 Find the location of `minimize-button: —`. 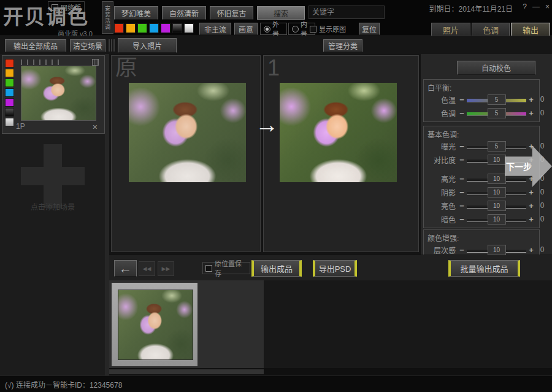

minimize-button: — is located at coordinates (536, 7).